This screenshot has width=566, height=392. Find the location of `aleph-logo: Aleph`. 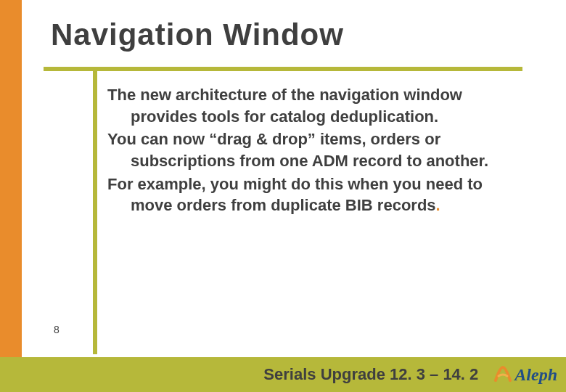

aleph-logo: Aleph is located at coordinates (525, 375).